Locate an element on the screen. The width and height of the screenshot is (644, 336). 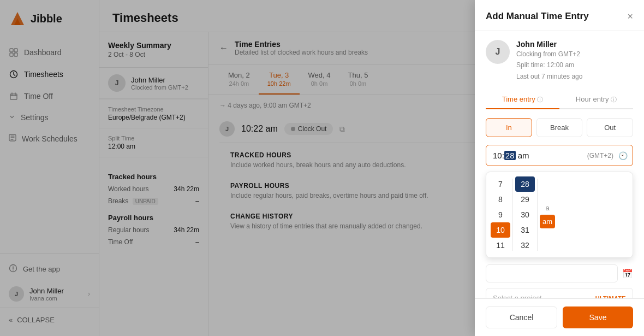
modal-close-button: × is located at coordinates (630, 16).